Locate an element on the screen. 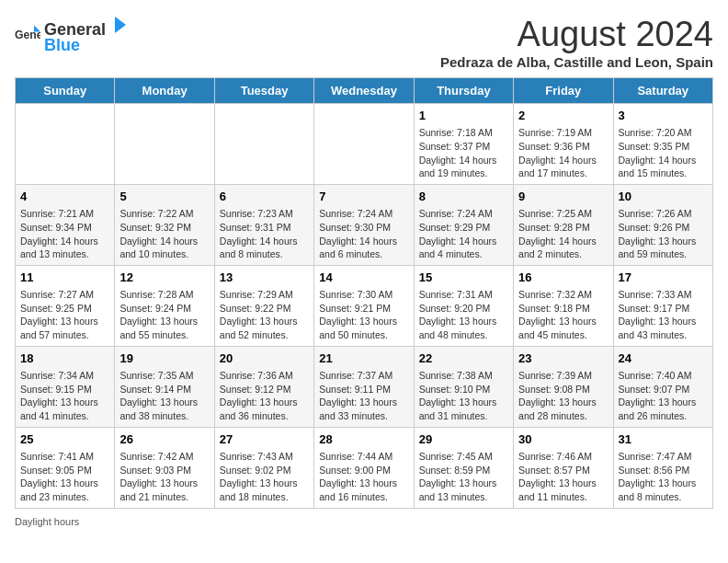  day-number: 20 is located at coordinates (265, 359).